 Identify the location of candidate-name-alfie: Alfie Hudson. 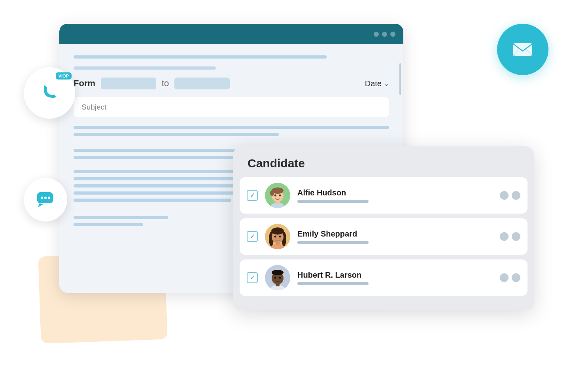
(395, 193).